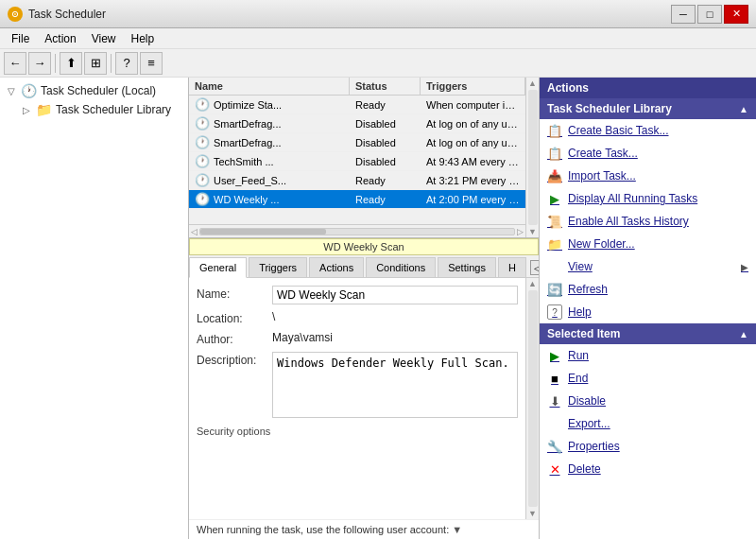 The image size is (756, 539). What do you see at coordinates (95, 63) in the screenshot?
I see `show-hide-button: ⊞` at bounding box center [95, 63].